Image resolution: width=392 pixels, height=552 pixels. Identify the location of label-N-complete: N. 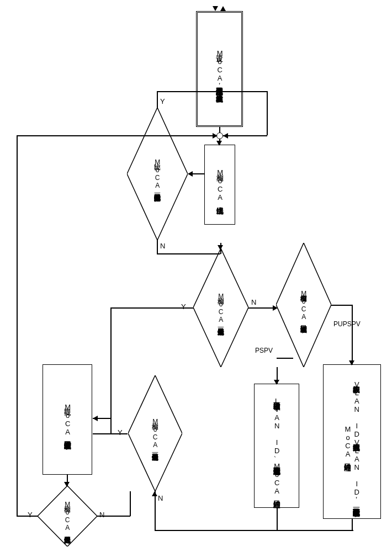
(102, 514).